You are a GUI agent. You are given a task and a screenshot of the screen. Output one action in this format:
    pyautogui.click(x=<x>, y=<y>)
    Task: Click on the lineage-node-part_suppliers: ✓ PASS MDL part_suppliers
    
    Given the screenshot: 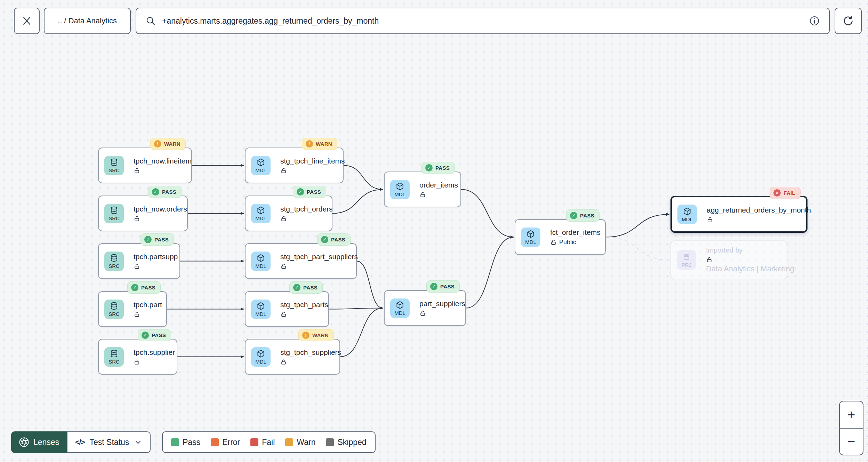 What is the action you would take?
    pyautogui.click(x=425, y=308)
    